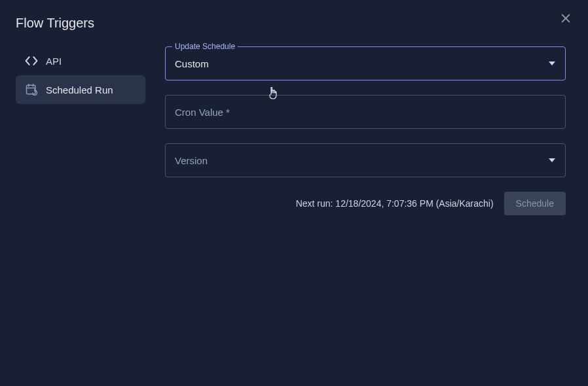 This screenshot has width=588, height=386. What do you see at coordinates (365, 160) in the screenshot?
I see `version-field: Version` at bounding box center [365, 160].